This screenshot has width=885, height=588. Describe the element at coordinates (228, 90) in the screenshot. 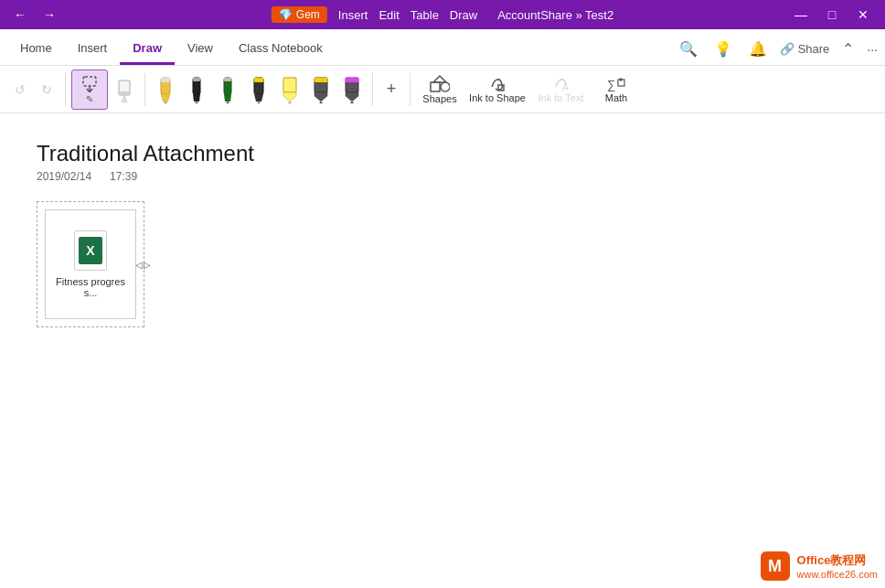

I see `pen-3-button` at that location.